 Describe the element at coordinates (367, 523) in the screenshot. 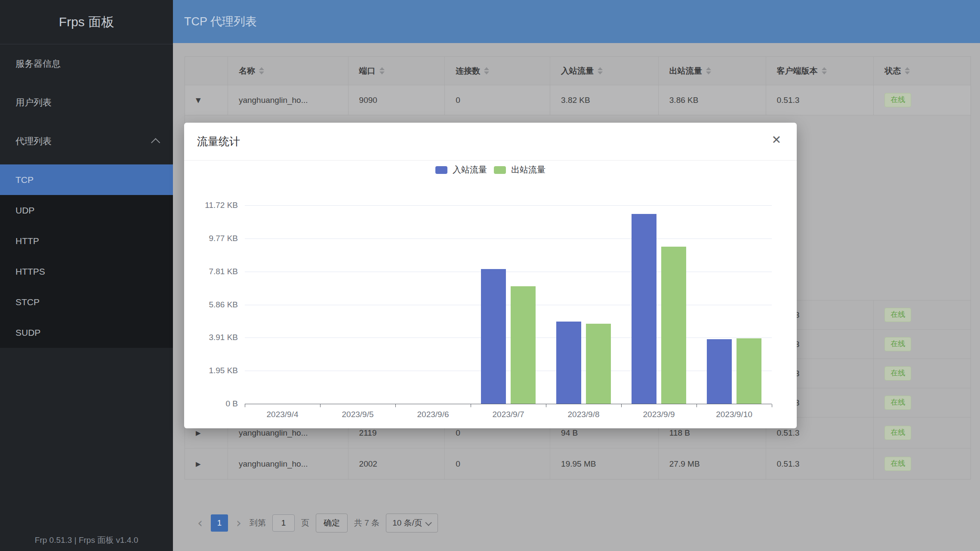

I see `total-count-label: 共 7 条` at that location.